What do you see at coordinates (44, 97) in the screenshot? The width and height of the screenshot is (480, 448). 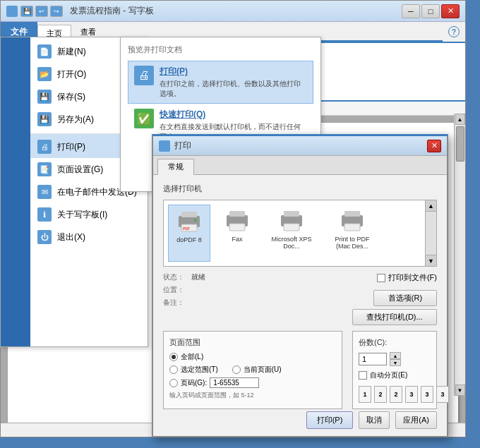 I see `save-icon: 💾` at bounding box center [44, 97].